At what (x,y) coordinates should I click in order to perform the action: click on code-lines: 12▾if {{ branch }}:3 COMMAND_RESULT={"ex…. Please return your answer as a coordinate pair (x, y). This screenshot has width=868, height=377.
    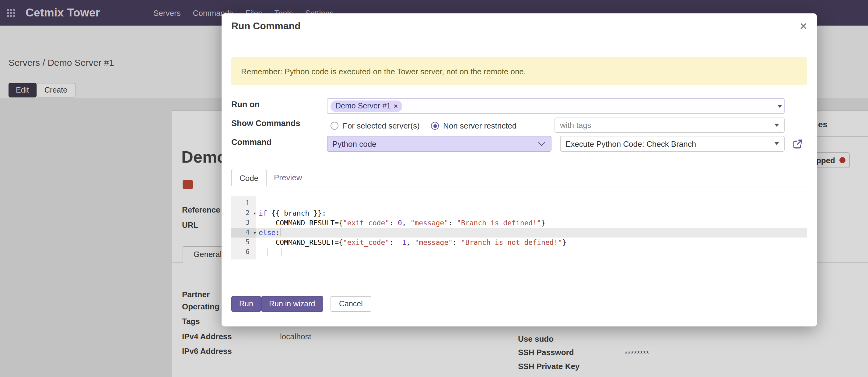
    Looking at the image, I should click on (519, 228).